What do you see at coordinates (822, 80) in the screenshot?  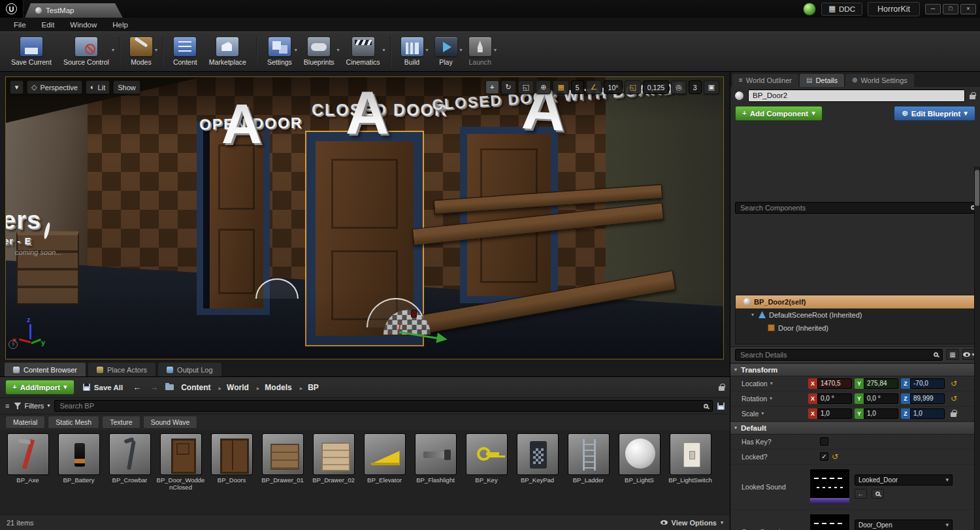 I see `tab-details: Details` at bounding box center [822, 80].